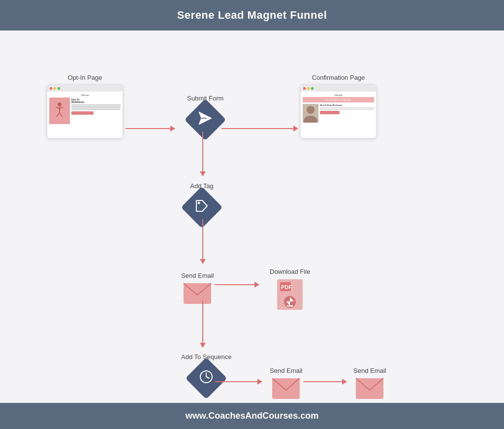 The image size is (504, 429). Describe the element at coordinates (197, 289) in the screenshot. I see `send-email-1-node: Send Email` at that location.